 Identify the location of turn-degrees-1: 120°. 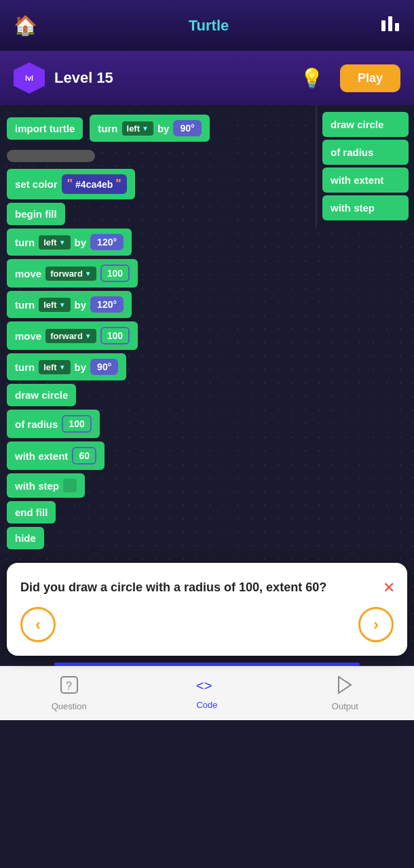
(107, 242).